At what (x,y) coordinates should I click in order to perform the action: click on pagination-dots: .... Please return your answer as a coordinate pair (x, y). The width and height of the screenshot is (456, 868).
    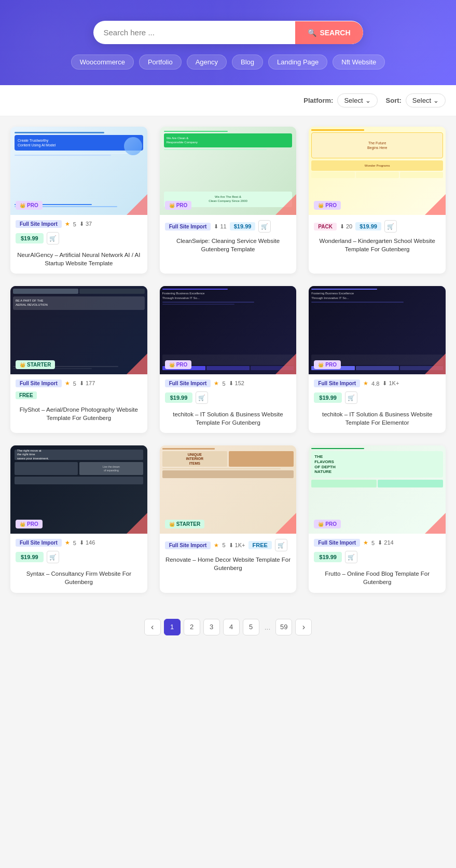
    Looking at the image, I should click on (268, 627).